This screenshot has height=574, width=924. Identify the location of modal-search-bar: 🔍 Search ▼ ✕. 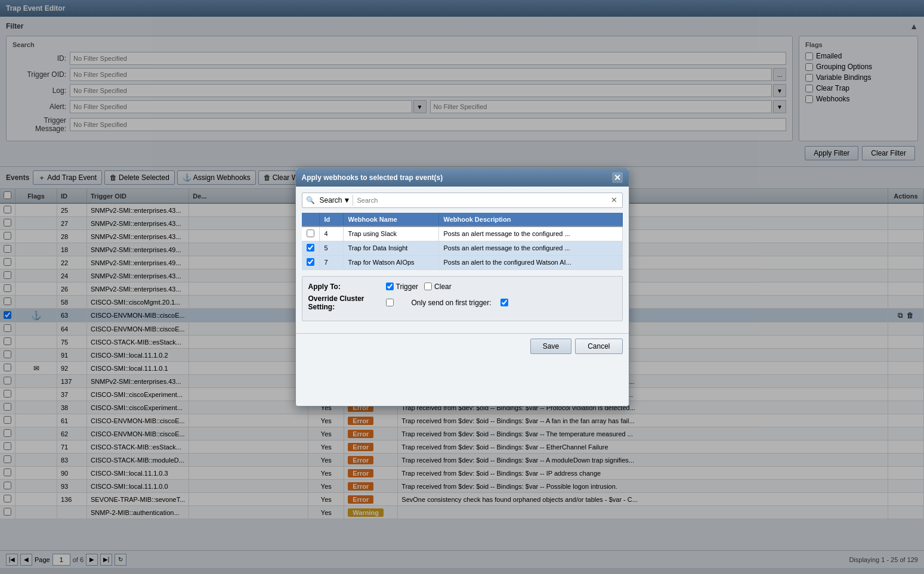
(462, 200).